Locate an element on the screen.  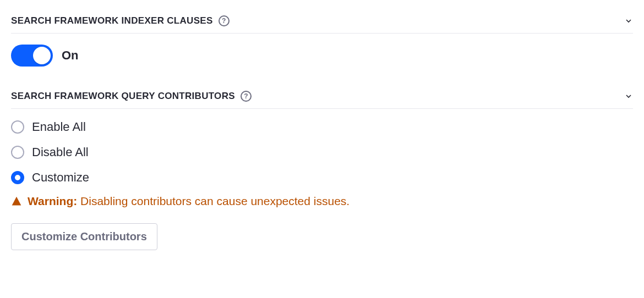
warning-label: Warning: is located at coordinates (52, 201).